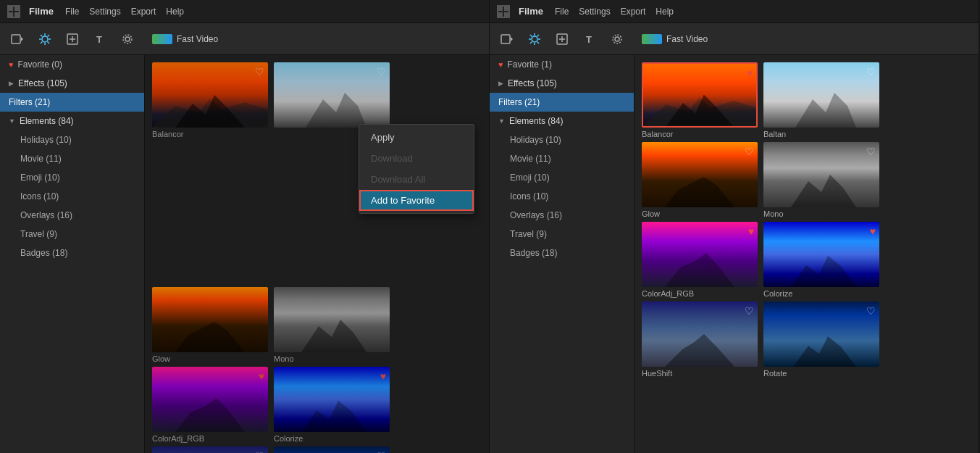 The height and width of the screenshot is (453, 980). What do you see at coordinates (45, 39) in the screenshot?
I see `left-effects-icon` at bounding box center [45, 39].